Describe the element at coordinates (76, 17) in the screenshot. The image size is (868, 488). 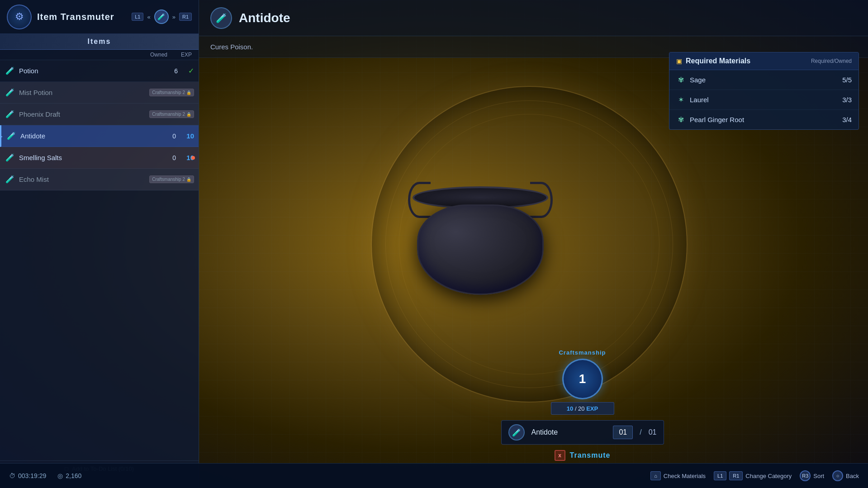
I see `app-title: Item Transmuter` at that location.